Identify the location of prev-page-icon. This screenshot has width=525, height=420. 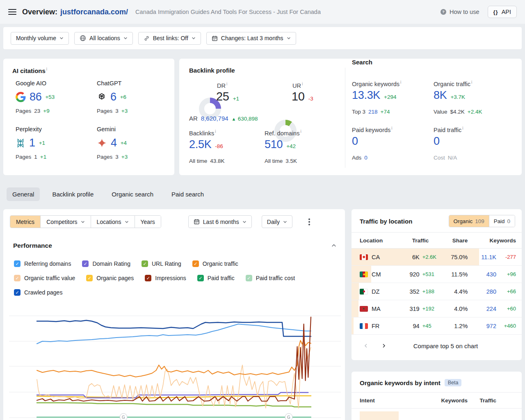
(366, 346).